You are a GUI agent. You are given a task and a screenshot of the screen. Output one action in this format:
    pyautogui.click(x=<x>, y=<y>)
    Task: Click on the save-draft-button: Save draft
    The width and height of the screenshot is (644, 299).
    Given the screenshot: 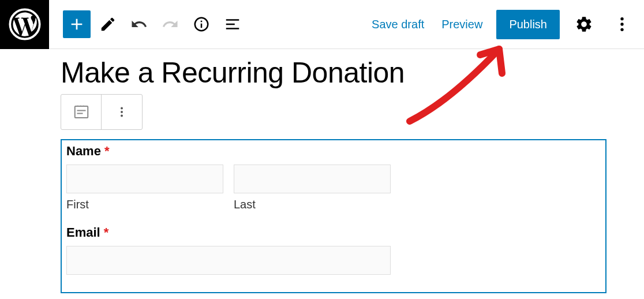 What is the action you would take?
    pyautogui.click(x=398, y=24)
    